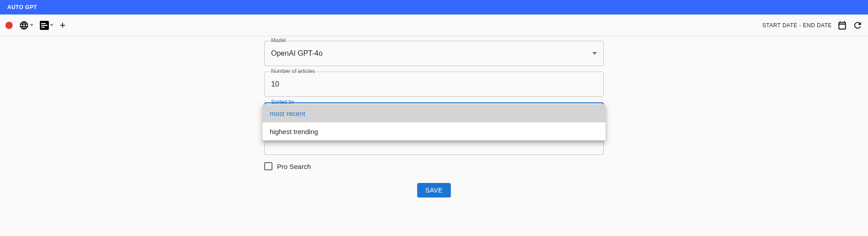 This screenshot has width=868, height=236. I want to click on toolbar-left: +, so click(35, 25).